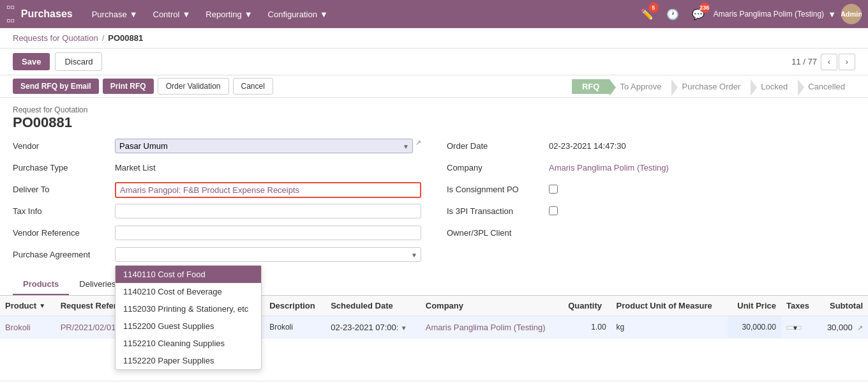 This screenshot has height=382, width=868. I want to click on breadcrumb-current: PO00881, so click(125, 38).